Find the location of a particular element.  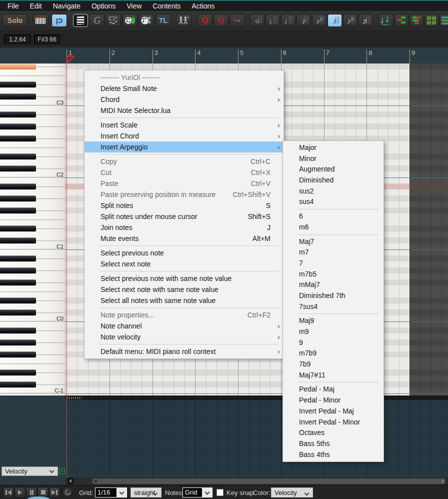

menu-item-cut: CutCtrl+X is located at coordinates (184, 172).